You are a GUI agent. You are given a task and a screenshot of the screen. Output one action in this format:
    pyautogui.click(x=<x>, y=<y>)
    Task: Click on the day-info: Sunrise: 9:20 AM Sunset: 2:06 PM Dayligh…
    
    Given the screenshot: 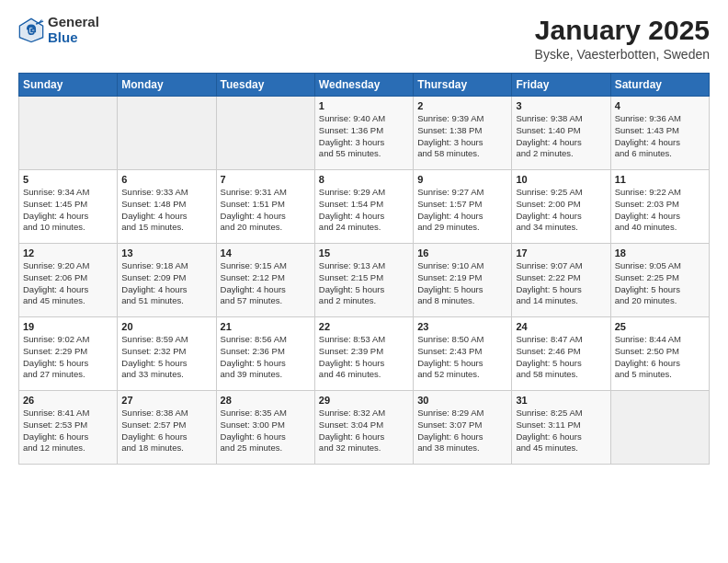 What is the action you would take?
    pyautogui.click(x=68, y=283)
    